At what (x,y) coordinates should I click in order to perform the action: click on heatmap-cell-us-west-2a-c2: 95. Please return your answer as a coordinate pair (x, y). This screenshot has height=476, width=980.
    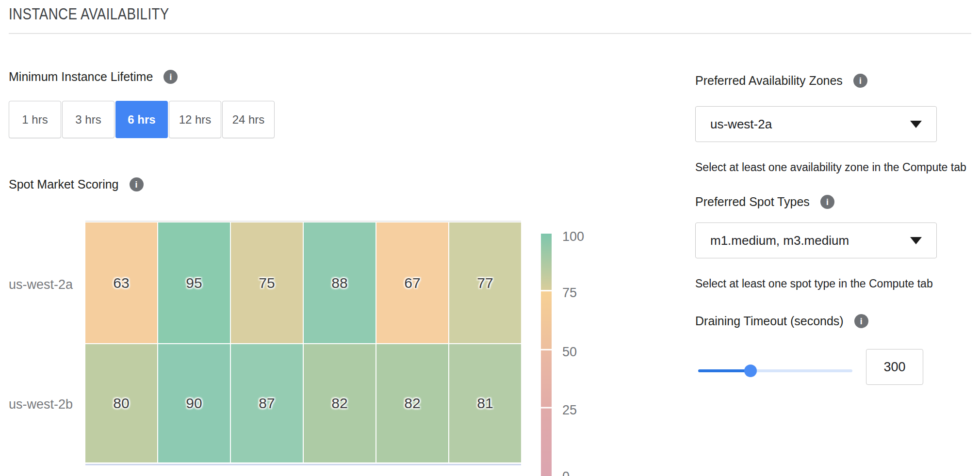
    Looking at the image, I should click on (194, 283).